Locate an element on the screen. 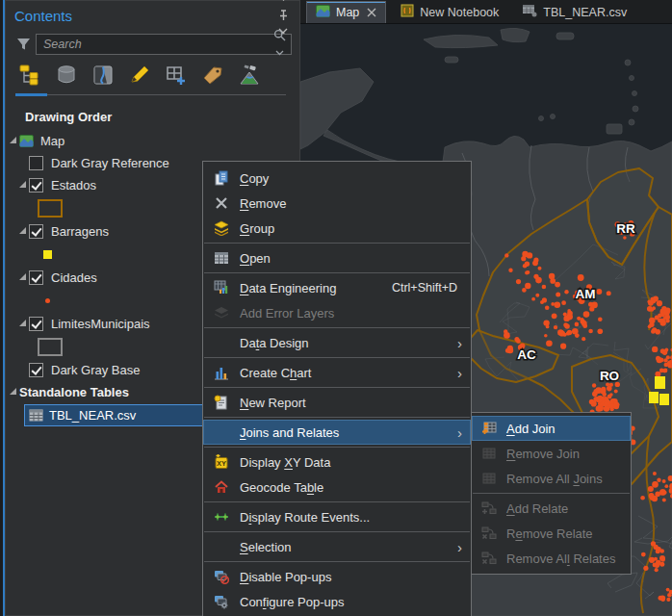  toolbar-tab-editing is located at coordinates (140, 75).